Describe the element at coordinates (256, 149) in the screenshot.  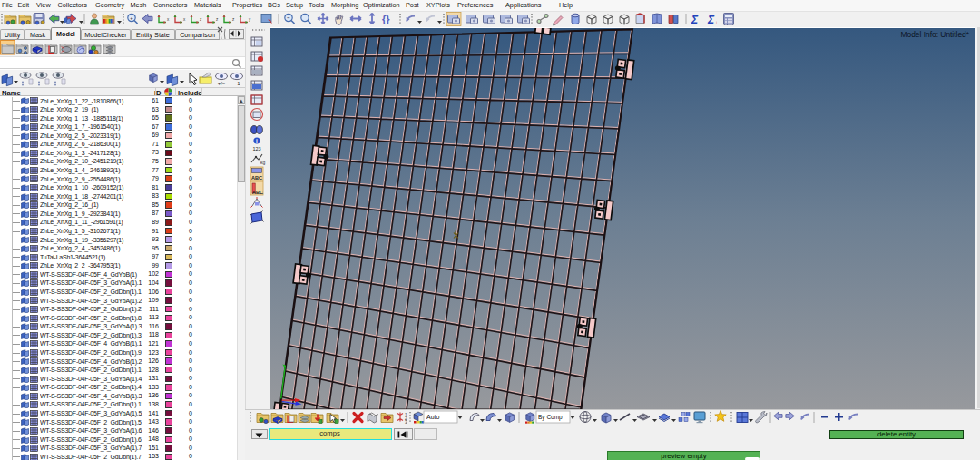
I see `svg-text: 123` at that location.